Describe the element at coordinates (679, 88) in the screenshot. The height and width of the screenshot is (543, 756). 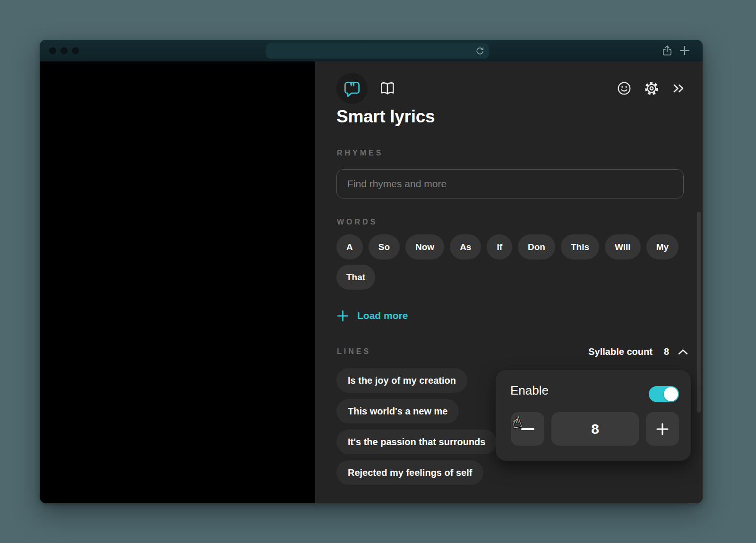
I see `collapse-panel-button` at that location.